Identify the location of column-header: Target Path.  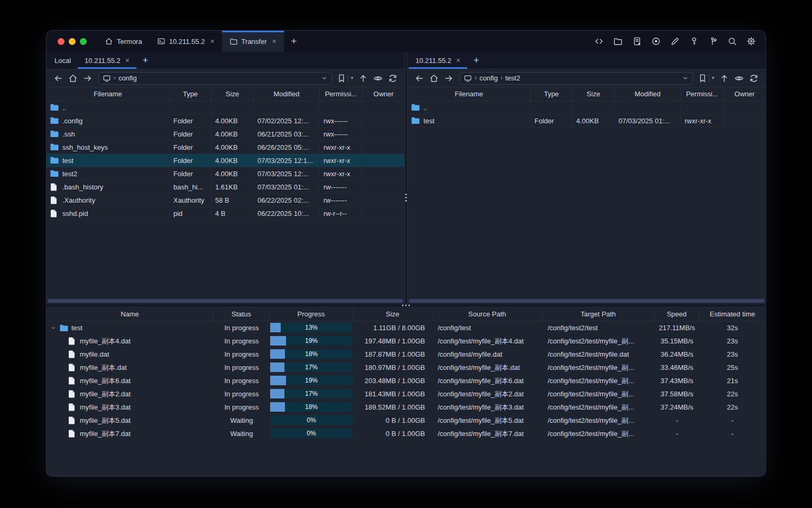
(598, 314).